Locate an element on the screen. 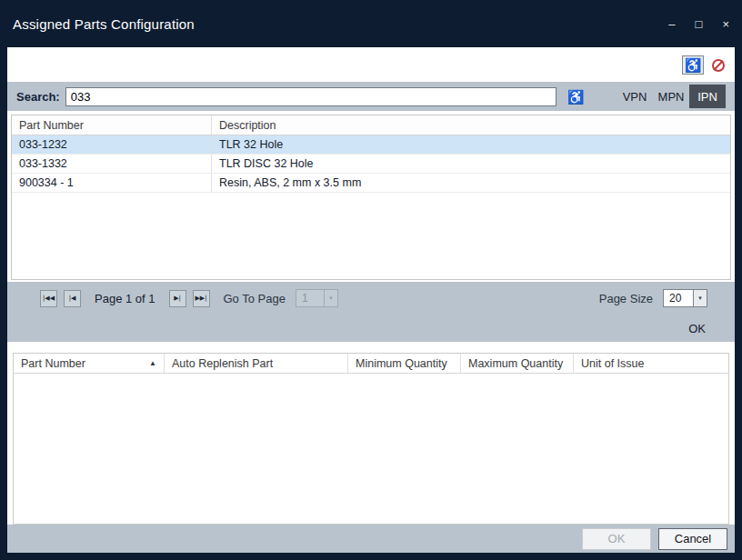  page-size-value: 20 is located at coordinates (678, 298).